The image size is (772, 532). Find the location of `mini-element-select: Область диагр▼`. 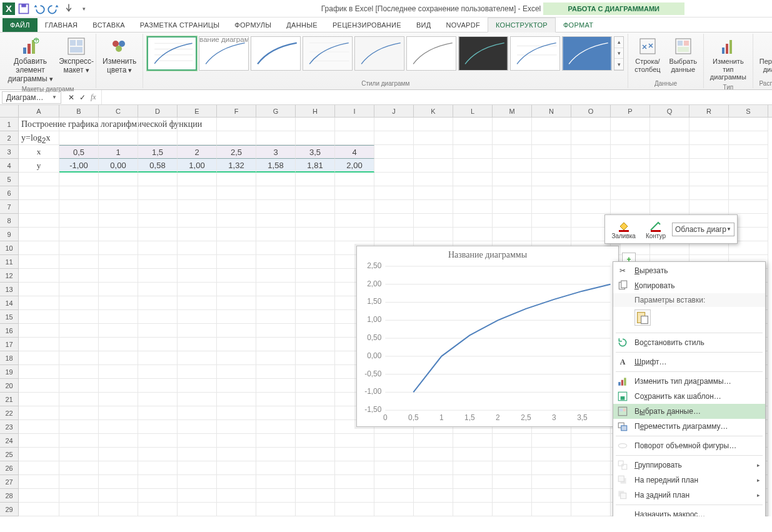

mini-element-select: Область диагр▼ is located at coordinates (703, 229).